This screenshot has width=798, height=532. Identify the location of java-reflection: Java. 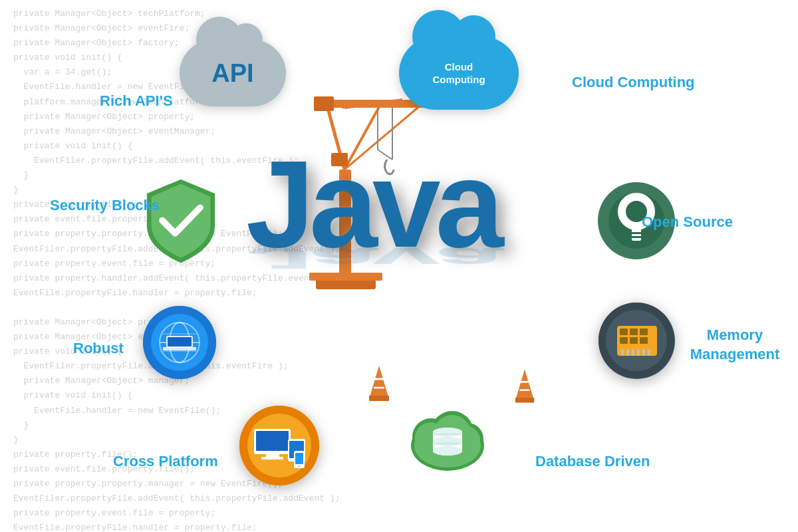
(372, 258).